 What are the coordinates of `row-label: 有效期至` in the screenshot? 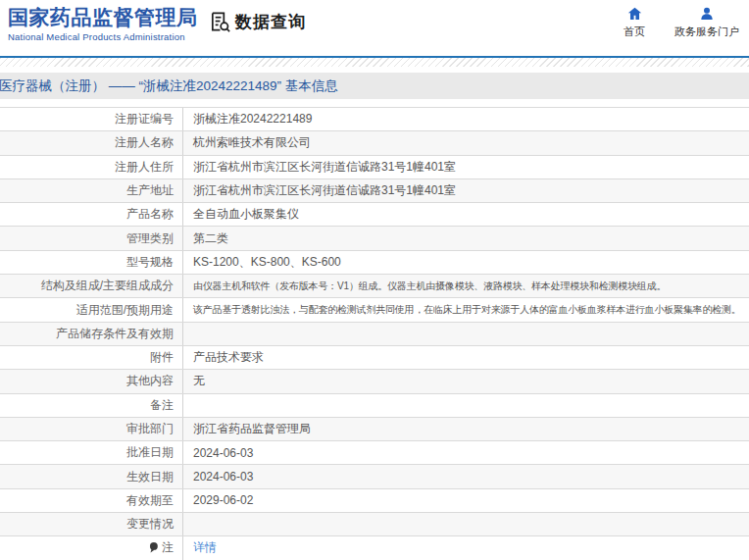 It's located at (92, 500).